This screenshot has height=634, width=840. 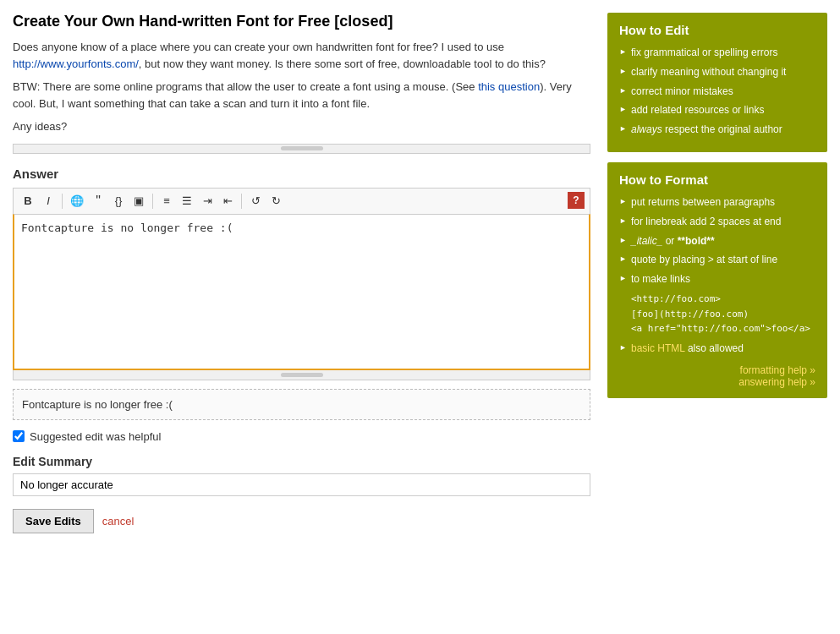 I want to click on ul-icon: ☰, so click(x=187, y=201).